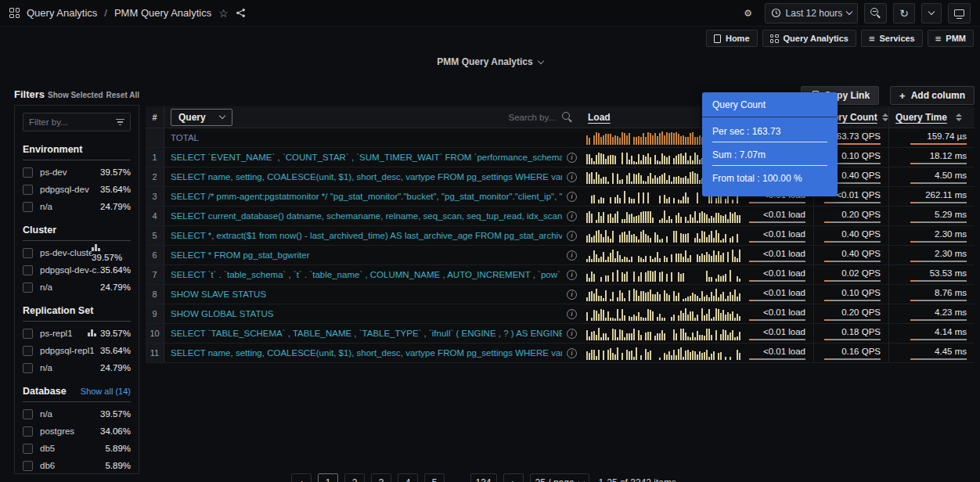 This screenshot has width=980, height=482. Describe the element at coordinates (77, 333) in the screenshot. I see `filter-item: ps-repl139.57%` at that location.